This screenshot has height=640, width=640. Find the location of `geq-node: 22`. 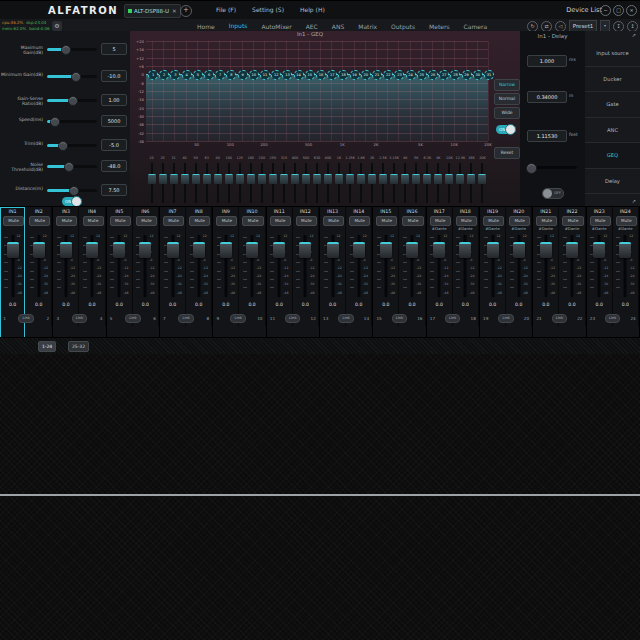

geq-node: 22 is located at coordinates (388, 75).